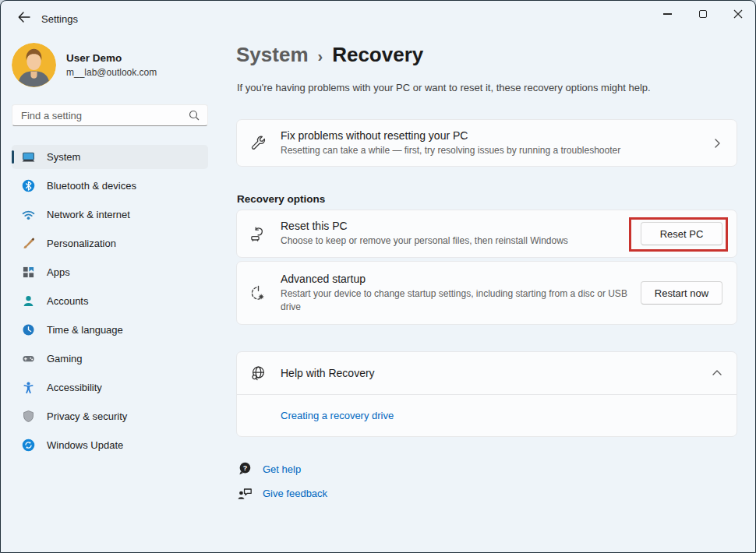 The width and height of the screenshot is (756, 553). I want to click on search-icon, so click(198, 115).